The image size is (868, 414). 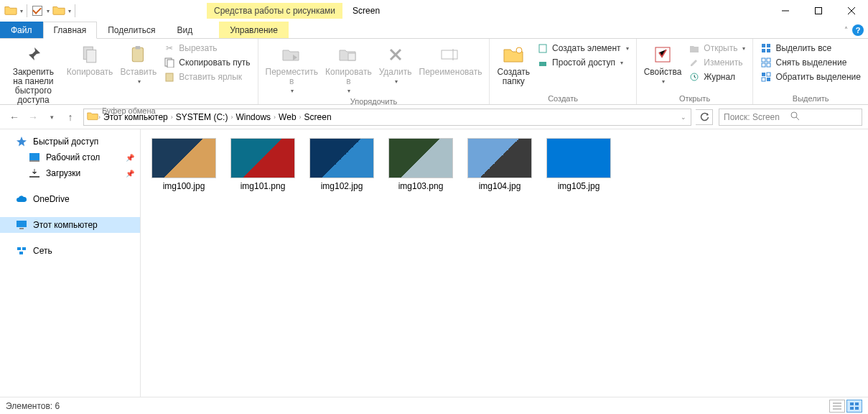 I want to click on edit-button: Изменить, so click(x=717, y=63).